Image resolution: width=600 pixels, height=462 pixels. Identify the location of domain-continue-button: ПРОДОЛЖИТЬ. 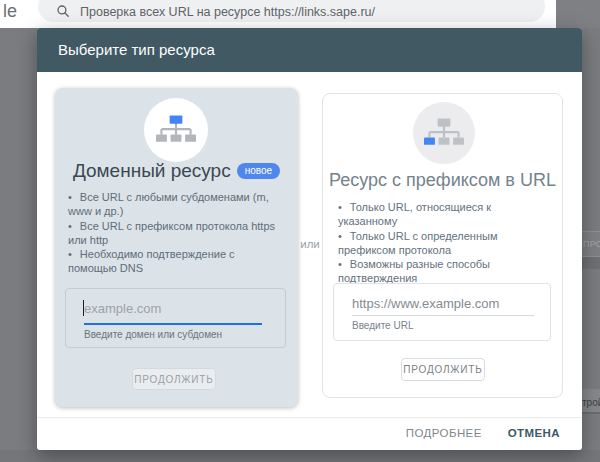
(174, 379).